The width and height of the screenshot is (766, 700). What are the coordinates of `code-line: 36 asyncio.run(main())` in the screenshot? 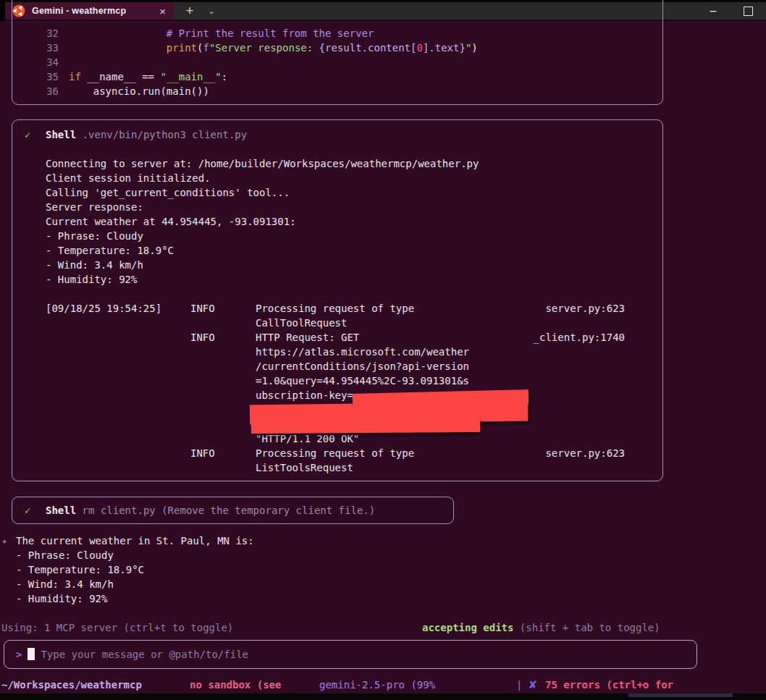 It's located at (340, 91).